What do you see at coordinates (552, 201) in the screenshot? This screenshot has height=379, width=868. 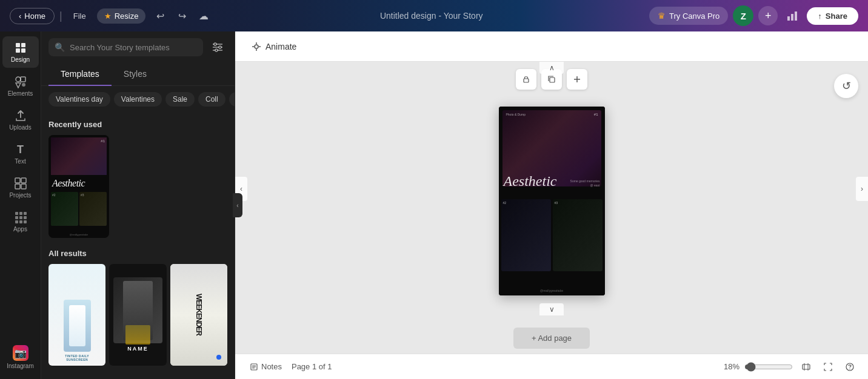 I see `design-inner: Photo & Dump #1 Aesthetic Some good memo…` at bounding box center [552, 201].